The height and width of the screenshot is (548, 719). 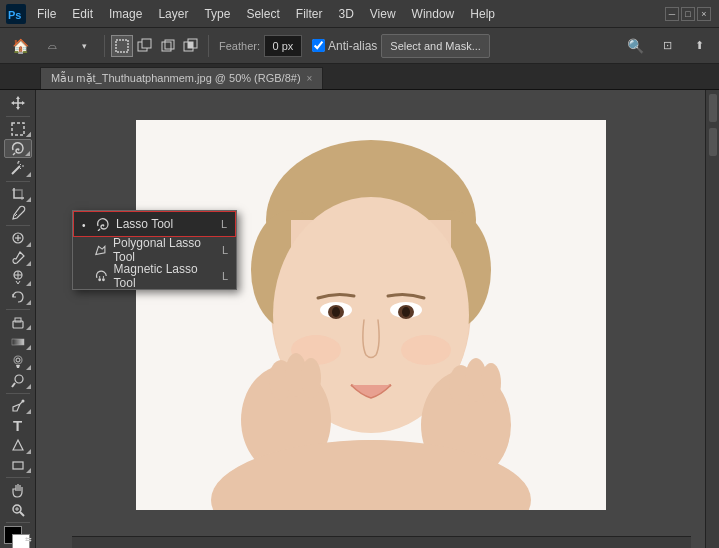 What do you see at coordinates (20, 46) in the screenshot?
I see `home-btn: 🏠` at bounding box center [20, 46].